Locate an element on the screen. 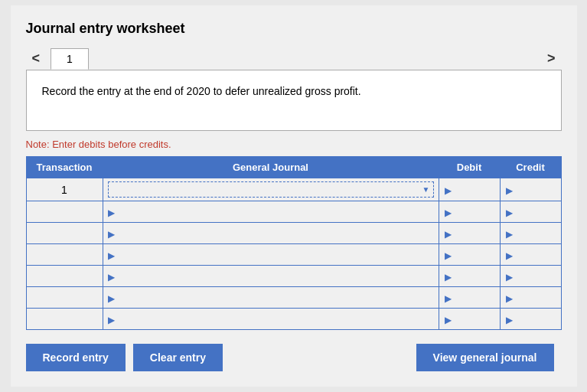 The height and width of the screenshot is (392, 587). clear-entry-button: Clear entry is located at coordinates (178, 358).